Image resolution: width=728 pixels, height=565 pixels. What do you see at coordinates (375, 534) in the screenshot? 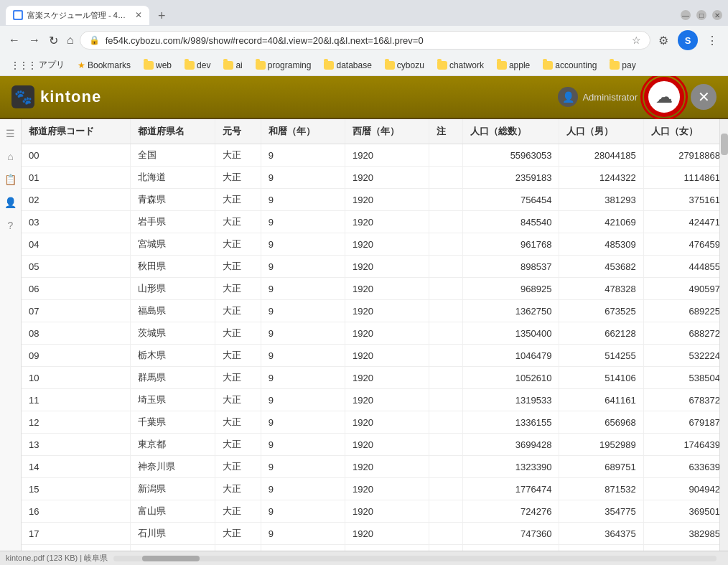
I see `table-row: 17石川県大正91920747360364375382985` at bounding box center [375, 534].